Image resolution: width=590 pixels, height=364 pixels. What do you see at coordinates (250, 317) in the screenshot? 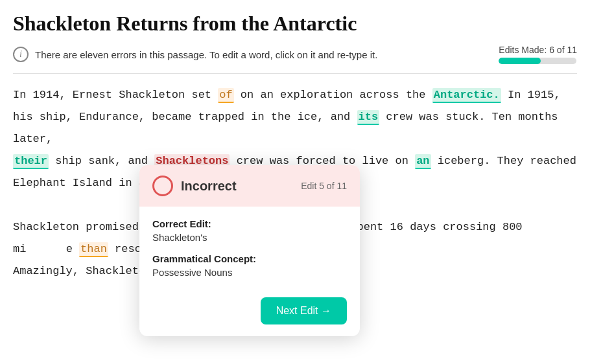
I see `modal-footer: Next Edit →` at bounding box center [250, 317].